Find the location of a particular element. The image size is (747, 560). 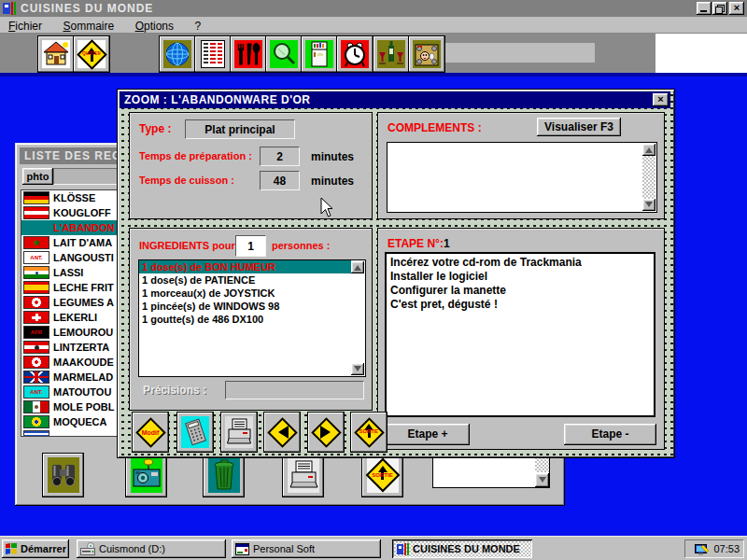

calculator-button is located at coordinates (195, 432).